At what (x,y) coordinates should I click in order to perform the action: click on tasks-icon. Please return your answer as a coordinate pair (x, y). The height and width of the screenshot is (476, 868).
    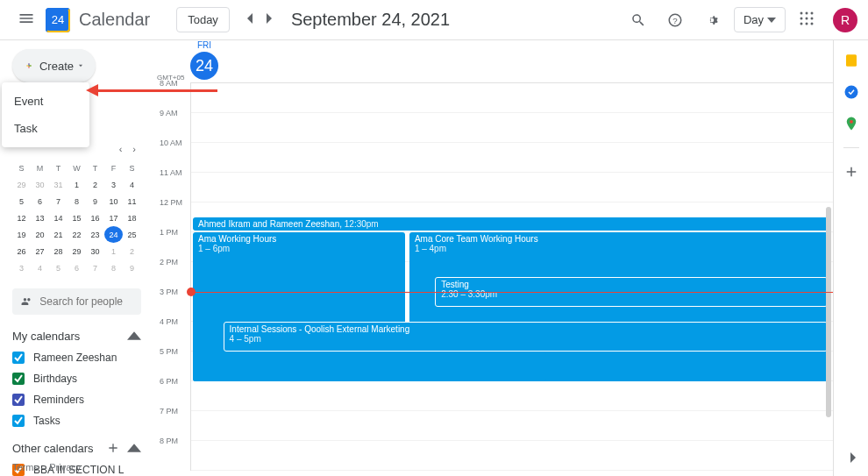
    Looking at the image, I should click on (851, 92).